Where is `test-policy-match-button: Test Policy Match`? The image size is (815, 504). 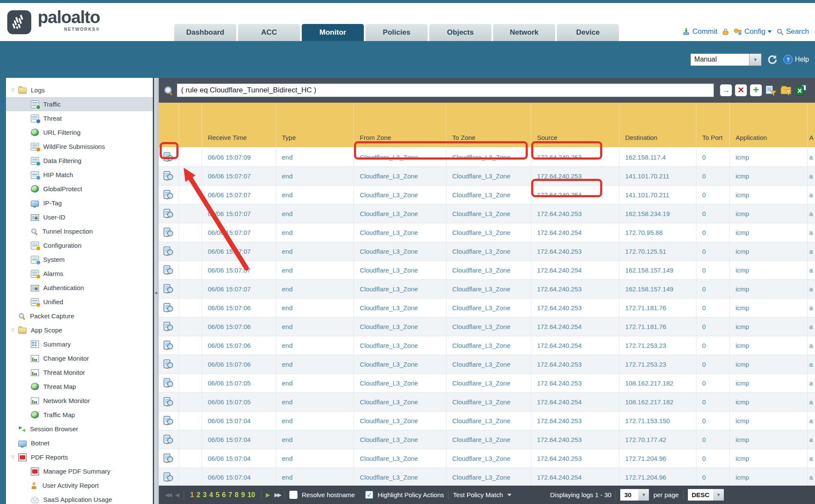
test-policy-match-button: Test Policy Match is located at coordinates (478, 495).